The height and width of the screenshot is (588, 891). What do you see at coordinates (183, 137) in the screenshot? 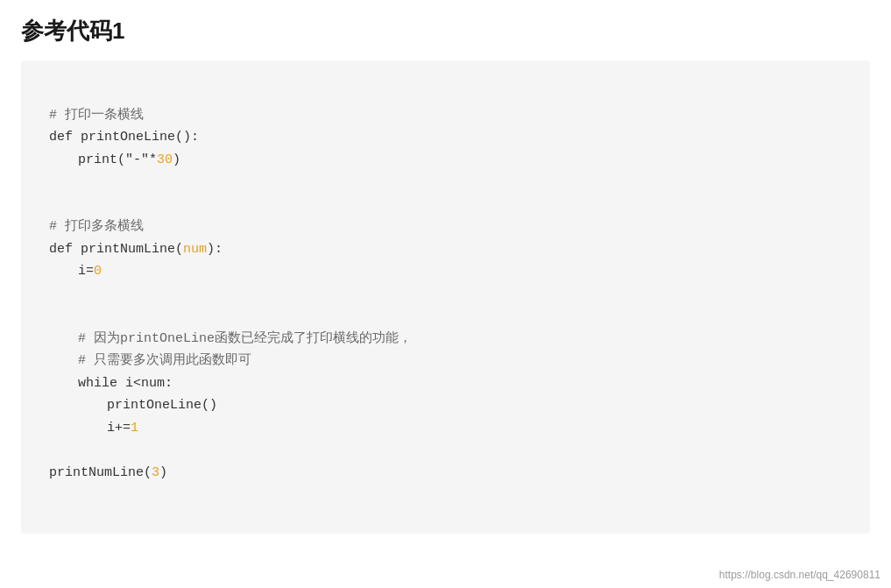
I see `paren-1: ()` at bounding box center [183, 137].